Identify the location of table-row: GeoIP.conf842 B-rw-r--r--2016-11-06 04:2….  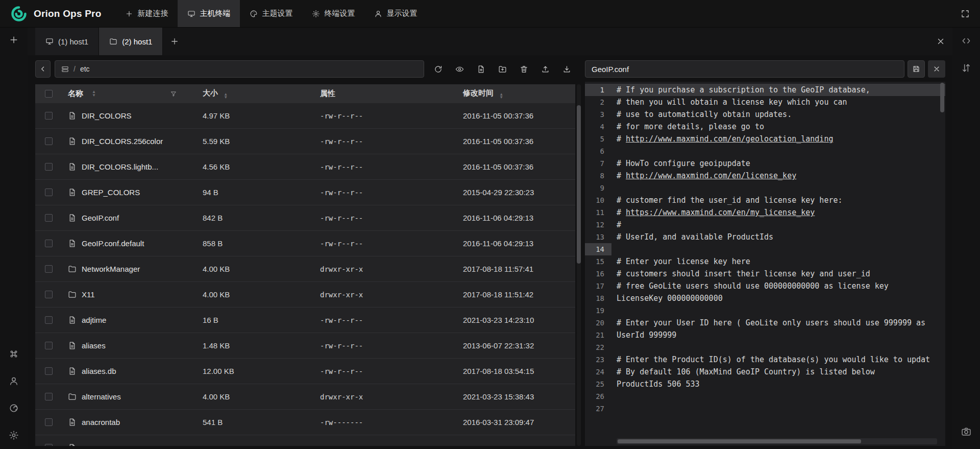
(305, 218).